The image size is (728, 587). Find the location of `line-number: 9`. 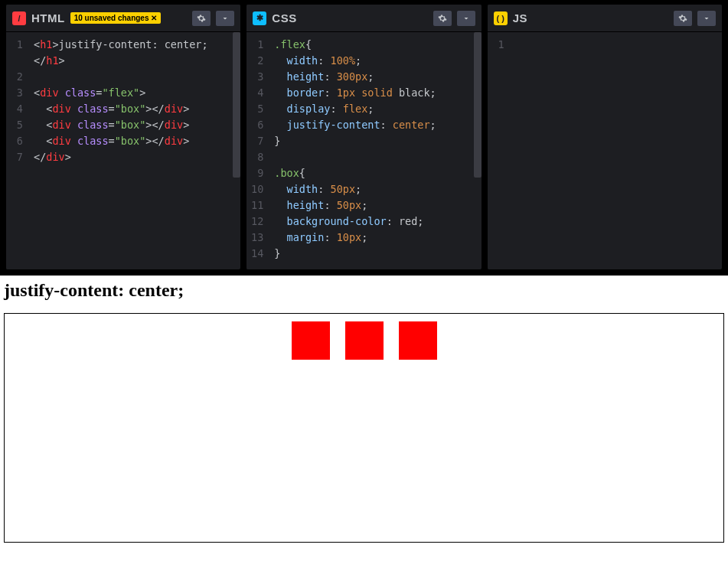

line-number: 9 is located at coordinates (256, 173).